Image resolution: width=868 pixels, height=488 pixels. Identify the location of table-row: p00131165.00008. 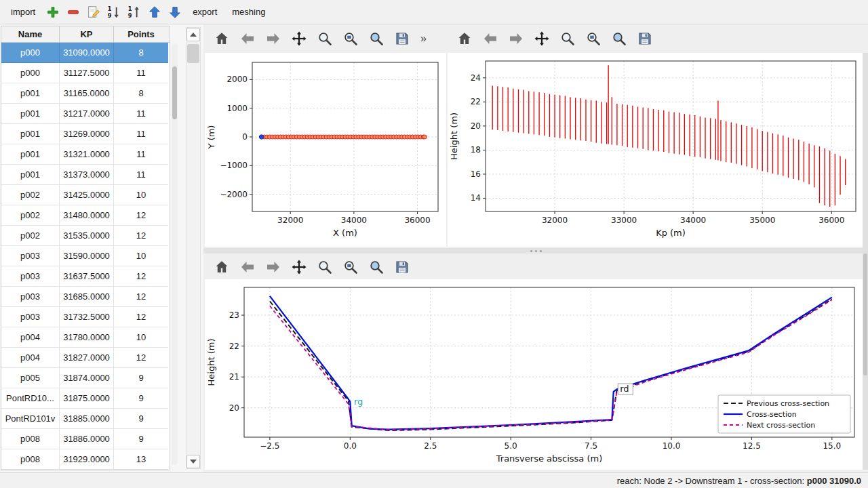
(85, 94).